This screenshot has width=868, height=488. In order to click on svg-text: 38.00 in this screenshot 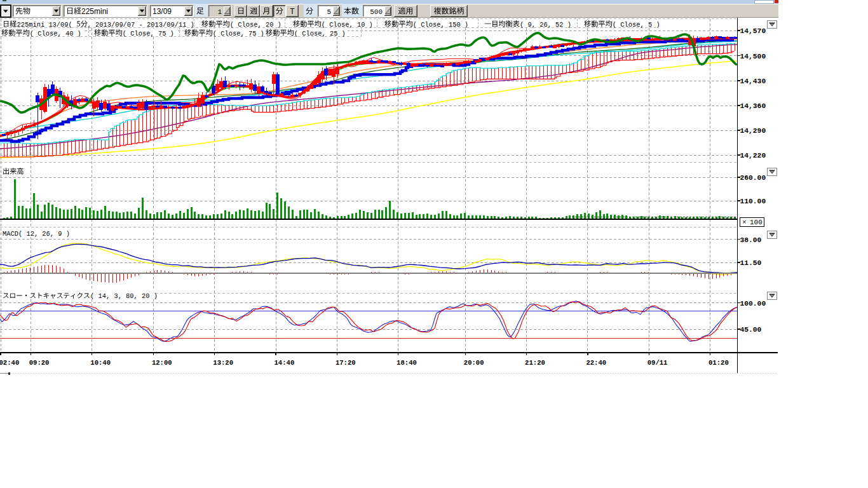, I will do `click(751, 240)`.